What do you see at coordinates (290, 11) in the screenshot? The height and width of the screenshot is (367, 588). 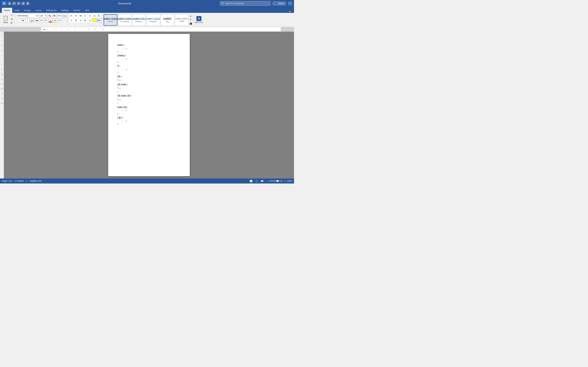 I see `ribbon-collapse-button: ▲` at bounding box center [290, 11].